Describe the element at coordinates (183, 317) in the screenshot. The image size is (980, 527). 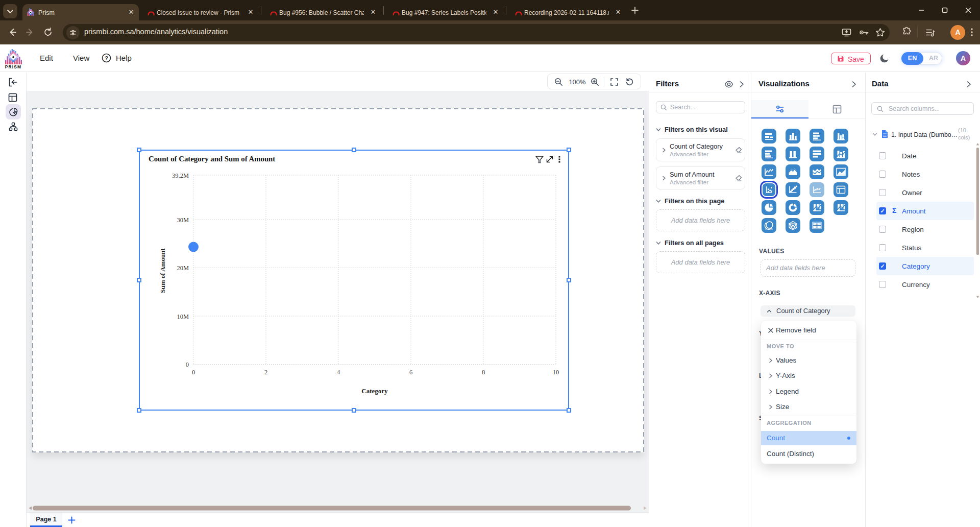
I see `svg-text: 10M` at that location.